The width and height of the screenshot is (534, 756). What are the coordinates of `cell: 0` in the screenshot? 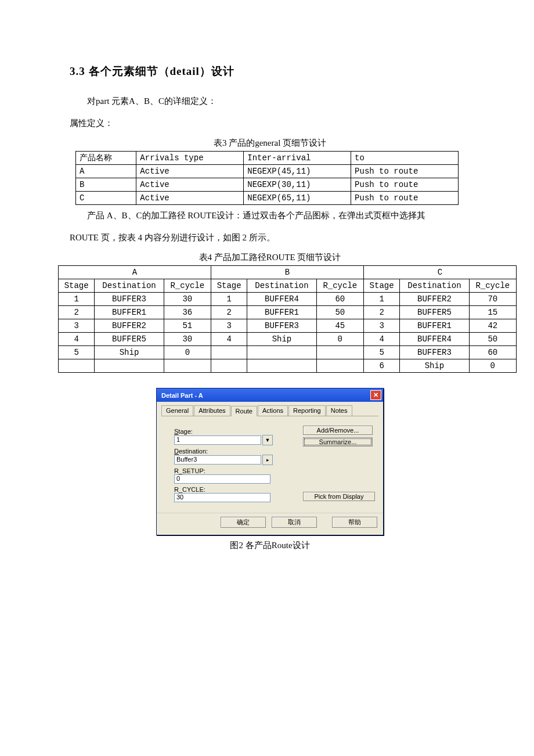 It's located at (340, 339).